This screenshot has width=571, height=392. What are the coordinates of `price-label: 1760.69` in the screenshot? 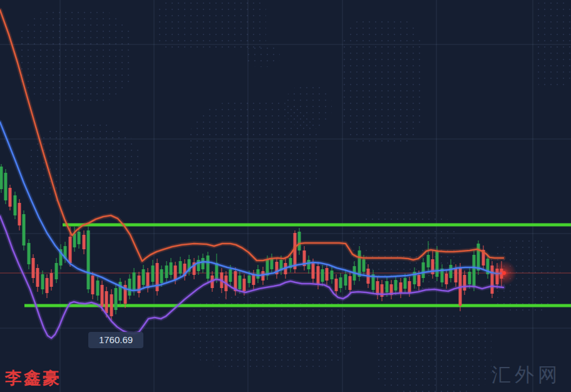 It's located at (116, 340).